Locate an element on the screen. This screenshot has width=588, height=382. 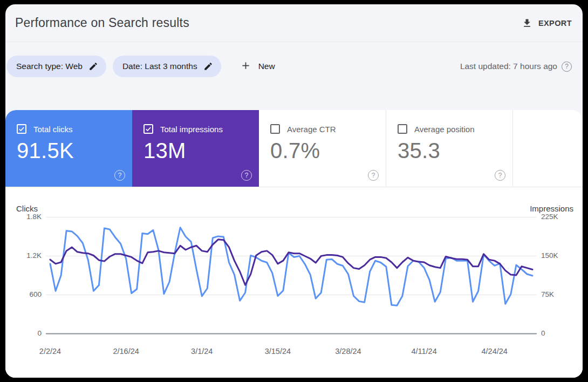
x-axis-tick-label: 4/11/24 is located at coordinates (424, 351).